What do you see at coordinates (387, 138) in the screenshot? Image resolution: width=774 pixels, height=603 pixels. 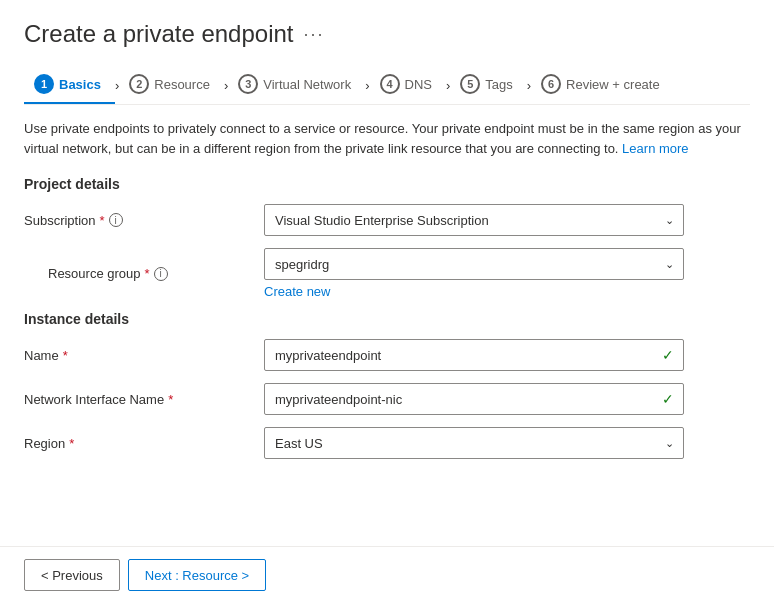 I see `description-text: Use private endpoints to privately conne…` at bounding box center [387, 138].